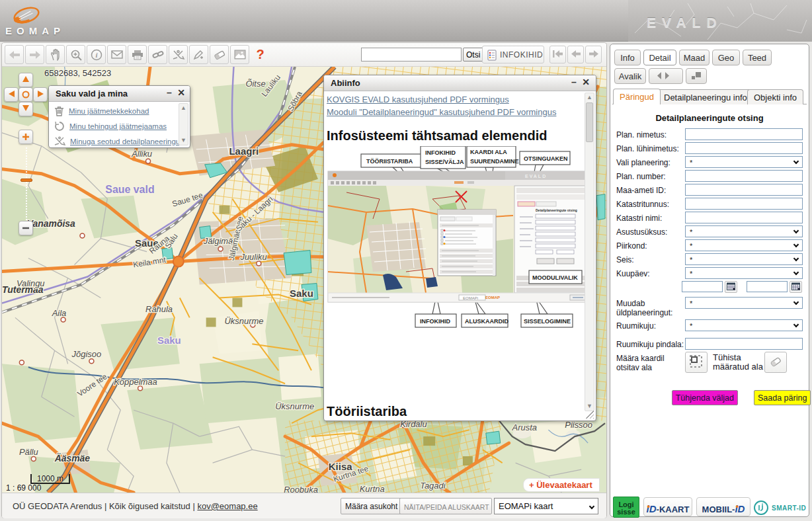 The width and height of the screenshot is (812, 521). I want to click on seis-select: *, so click(744, 259).